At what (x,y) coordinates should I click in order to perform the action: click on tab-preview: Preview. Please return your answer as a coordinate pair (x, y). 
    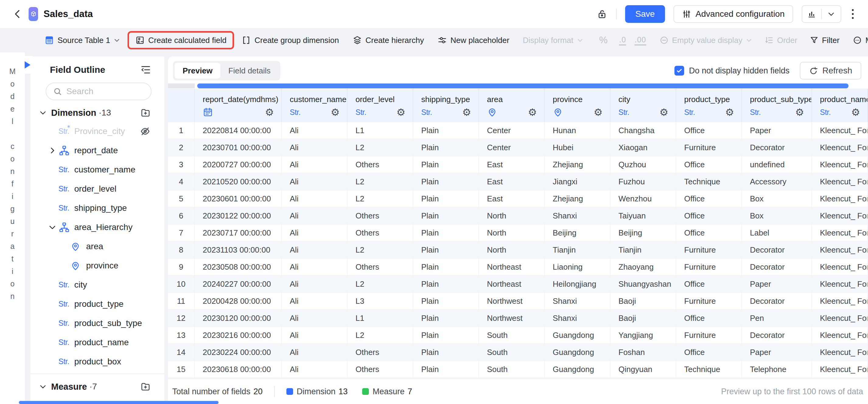
    Looking at the image, I should click on (197, 71).